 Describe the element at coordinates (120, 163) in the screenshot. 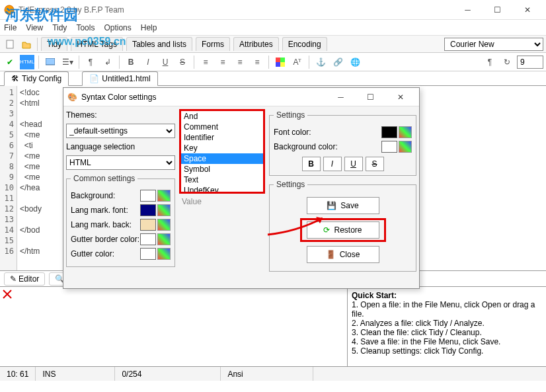

I see `language-select: HTML` at that location.